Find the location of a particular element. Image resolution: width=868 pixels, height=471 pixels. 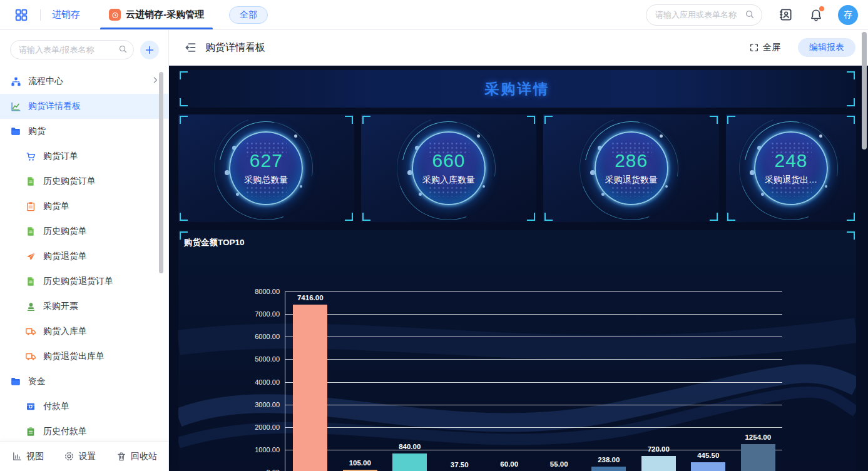

add-form-button is located at coordinates (150, 50).